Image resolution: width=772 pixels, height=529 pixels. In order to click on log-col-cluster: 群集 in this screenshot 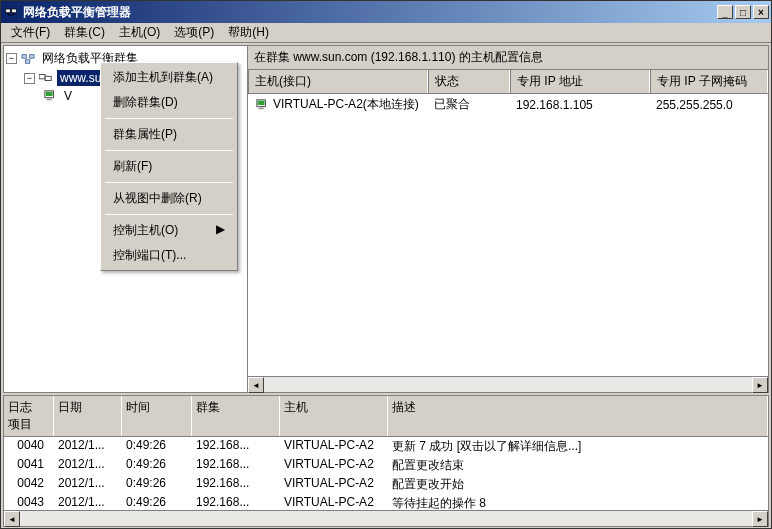, I will do `click(236, 416)`.